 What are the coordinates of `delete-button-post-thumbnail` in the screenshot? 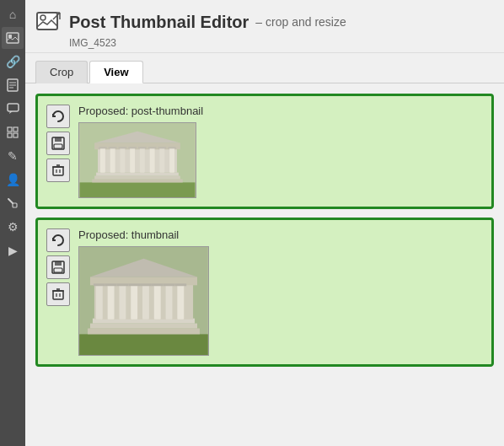 It's located at (58, 170).